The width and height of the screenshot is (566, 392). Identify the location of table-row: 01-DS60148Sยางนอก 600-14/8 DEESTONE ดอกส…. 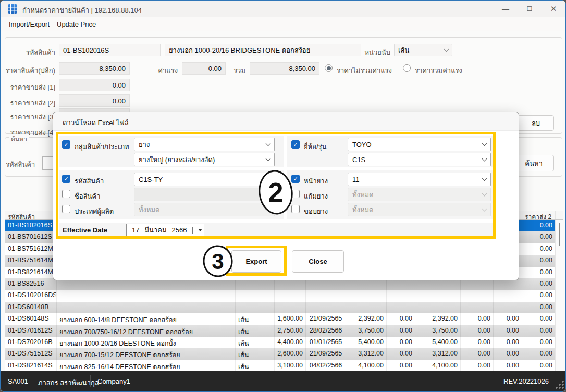
(284, 319).